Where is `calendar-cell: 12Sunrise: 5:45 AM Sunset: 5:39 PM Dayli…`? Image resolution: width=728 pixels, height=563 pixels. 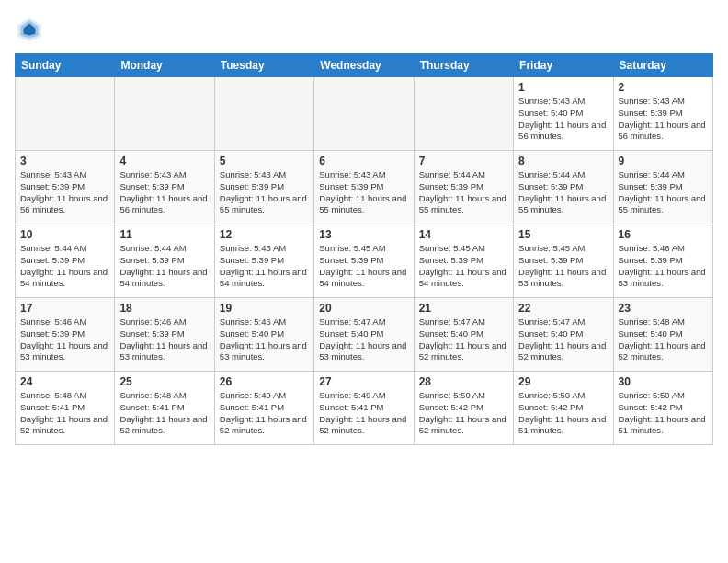 calendar-cell: 12Sunrise: 5:45 AM Sunset: 5:39 PM Dayli… is located at coordinates (264, 261).